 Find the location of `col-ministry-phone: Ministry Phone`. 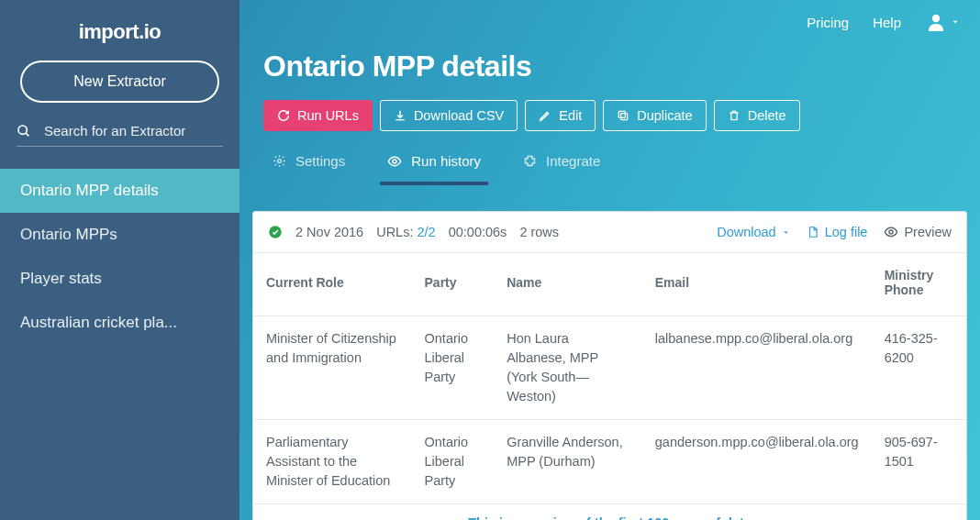

col-ministry-phone: Ministry Phone is located at coordinates (919, 284).